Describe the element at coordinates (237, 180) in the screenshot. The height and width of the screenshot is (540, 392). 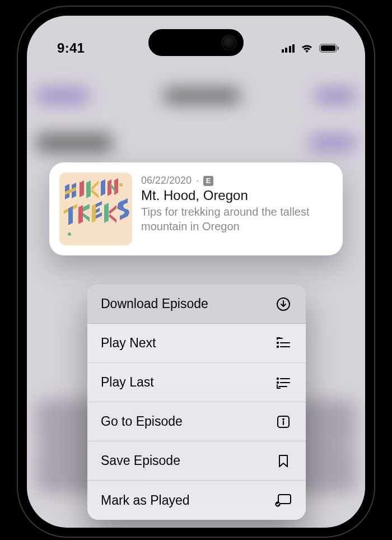
I see `episode-meta: 06/22/2020 · E` at that location.